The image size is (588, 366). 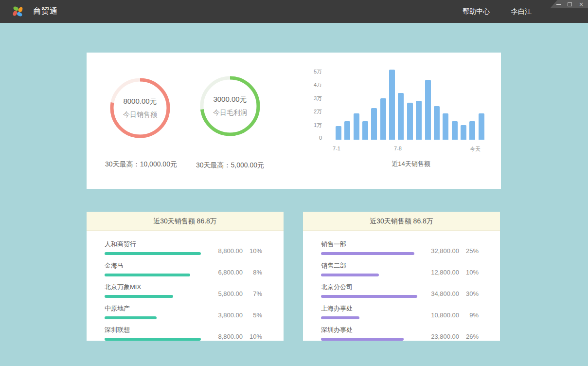 I want to click on help-center-link: 帮助中心, so click(x=476, y=12).